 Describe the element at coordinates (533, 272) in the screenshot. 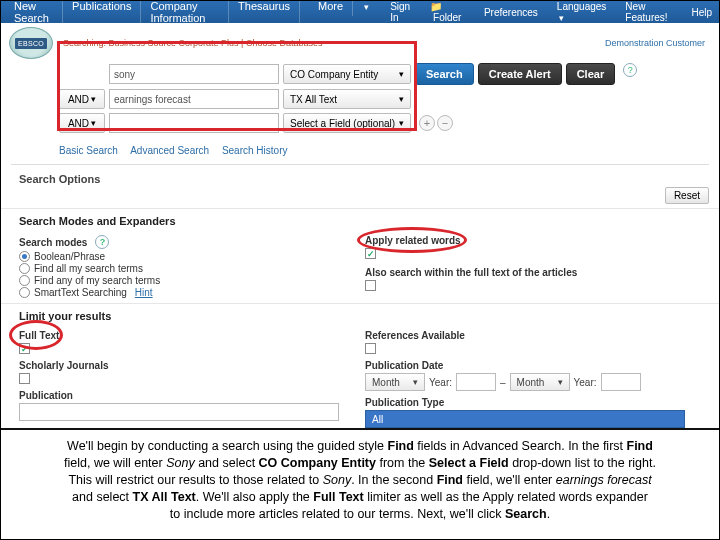

I see `search-fulltext-label: Also search within the full text of the …` at that location.